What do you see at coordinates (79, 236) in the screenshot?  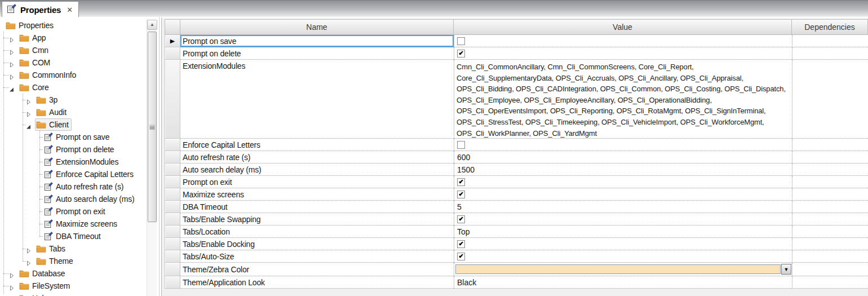 I see `tree-item-dba-timeout: DBA Timeout` at bounding box center [79, 236].